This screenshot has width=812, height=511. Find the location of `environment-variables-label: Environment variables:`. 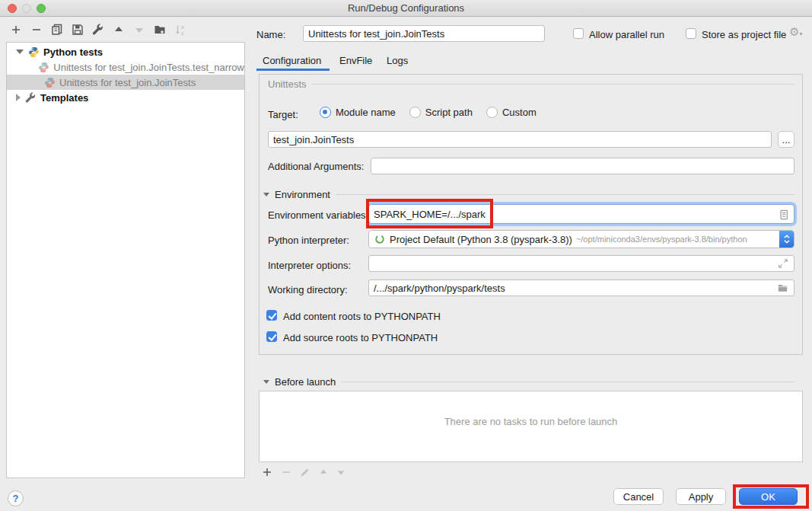

environment-variables-label: Environment variables: is located at coordinates (318, 215).